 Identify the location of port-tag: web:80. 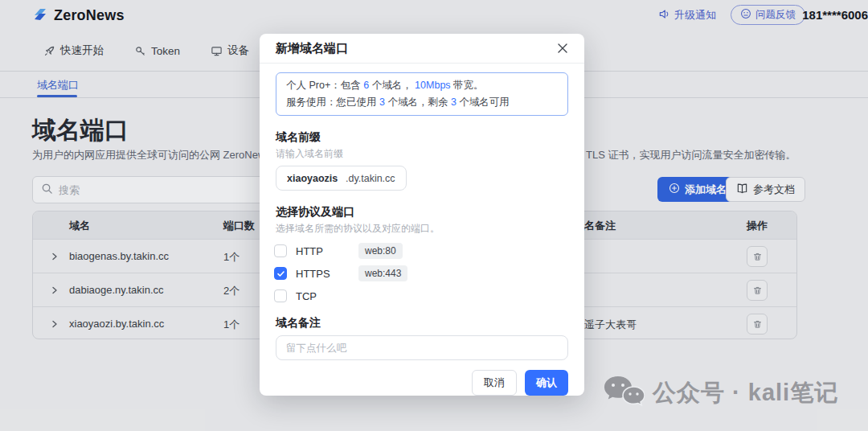
(381, 251).